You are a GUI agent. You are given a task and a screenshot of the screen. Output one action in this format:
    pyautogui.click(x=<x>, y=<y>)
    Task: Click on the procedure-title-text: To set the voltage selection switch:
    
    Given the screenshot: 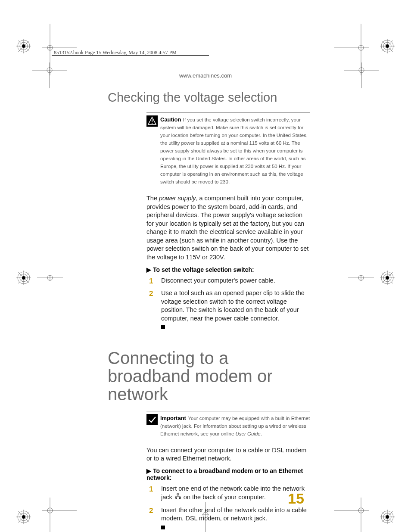 What is the action you would take?
    pyautogui.click(x=203, y=270)
    